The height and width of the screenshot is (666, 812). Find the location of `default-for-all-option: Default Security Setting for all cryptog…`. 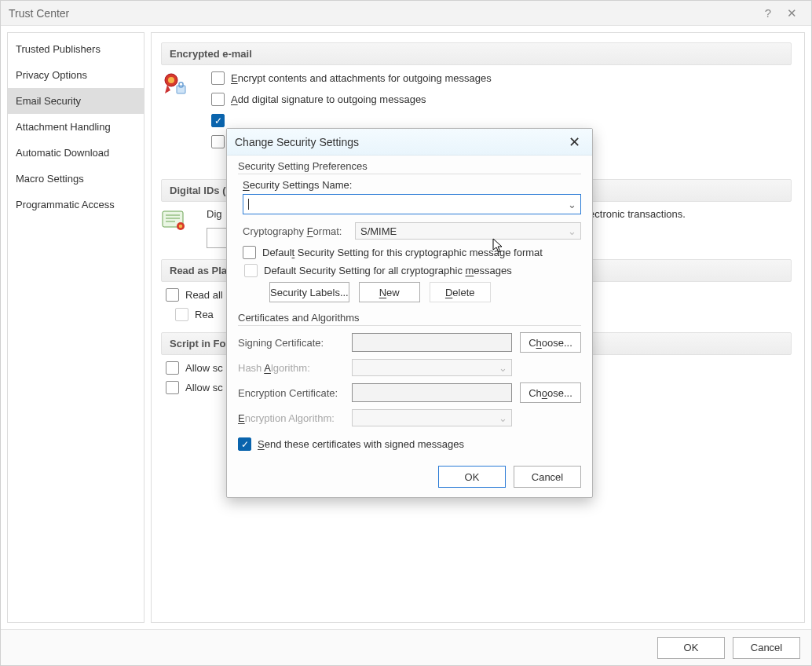

default-for-all-option: Default Security Setting for all cryptog… is located at coordinates (413, 270).